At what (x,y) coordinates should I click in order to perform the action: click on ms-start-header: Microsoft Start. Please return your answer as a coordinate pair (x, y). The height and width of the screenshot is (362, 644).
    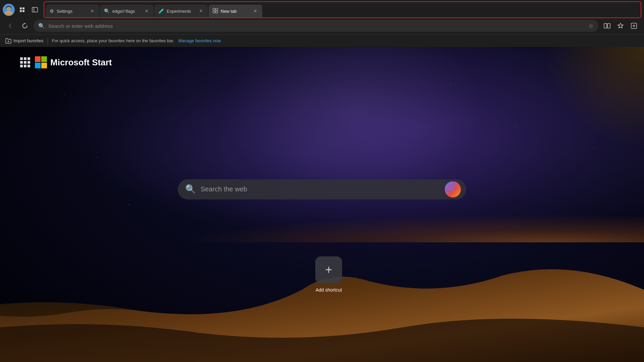
    Looking at the image, I should click on (66, 62).